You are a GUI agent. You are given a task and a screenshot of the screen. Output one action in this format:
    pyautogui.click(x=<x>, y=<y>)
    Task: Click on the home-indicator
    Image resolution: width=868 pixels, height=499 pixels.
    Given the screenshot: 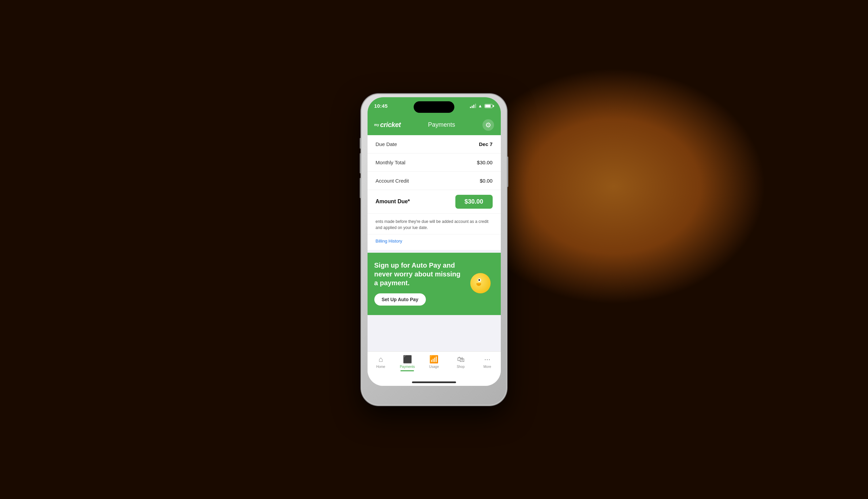 What is the action you would take?
    pyautogui.click(x=434, y=382)
    